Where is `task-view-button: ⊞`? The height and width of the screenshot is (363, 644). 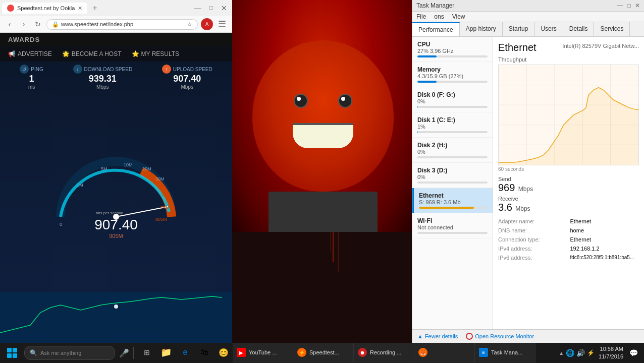
task-view-button: ⊞ is located at coordinates (147, 353).